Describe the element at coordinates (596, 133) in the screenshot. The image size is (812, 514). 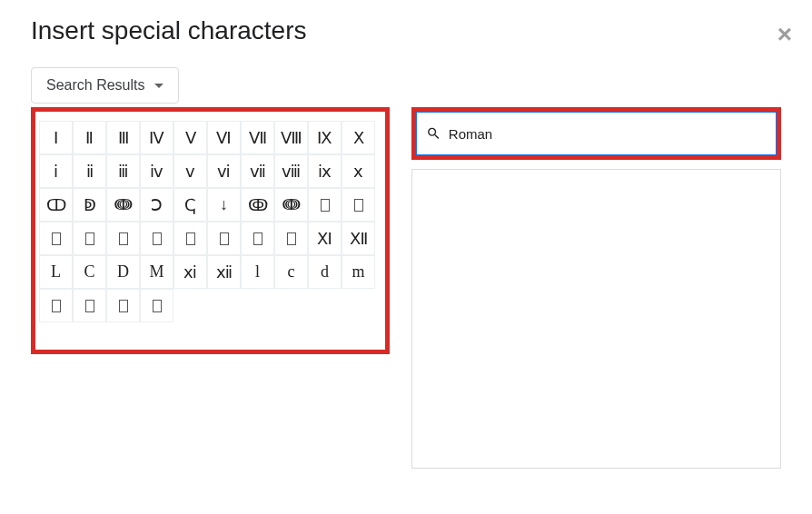
I see `search-highlight` at that location.